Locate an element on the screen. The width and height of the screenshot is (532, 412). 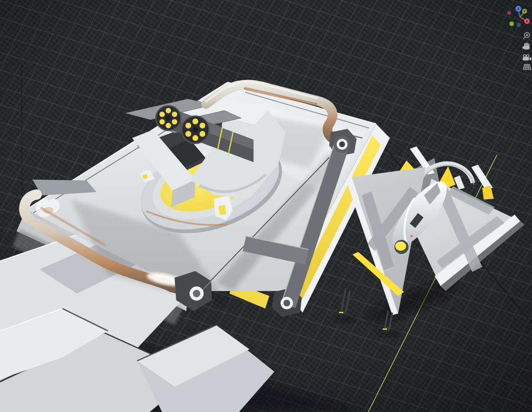
gizmo-axis-y-neg is located at coordinates (512, 24).